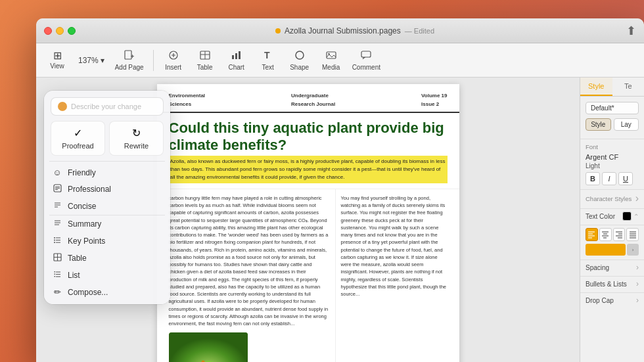  I want to click on ai-input-field: Describe your change, so click(107, 106).